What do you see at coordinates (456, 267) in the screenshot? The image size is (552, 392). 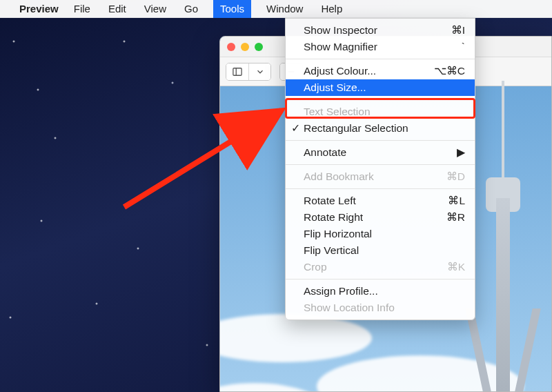 I see `menu-item-shortcut: ⌘K` at bounding box center [456, 267].